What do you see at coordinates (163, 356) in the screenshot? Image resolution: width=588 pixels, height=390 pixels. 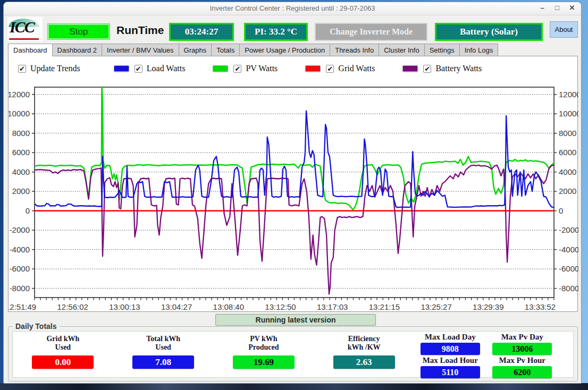 I see `stat-total-kwh: Total kWh Used7.08` at bounding box center [163, 356].